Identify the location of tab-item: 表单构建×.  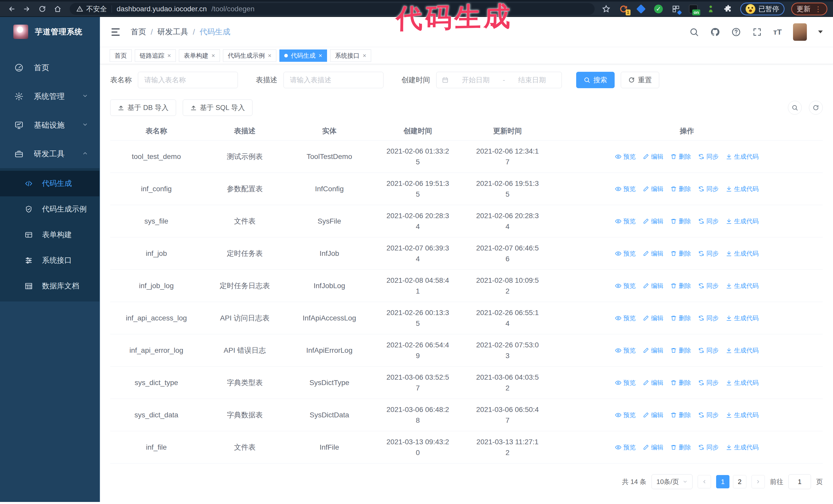
(199, 55).